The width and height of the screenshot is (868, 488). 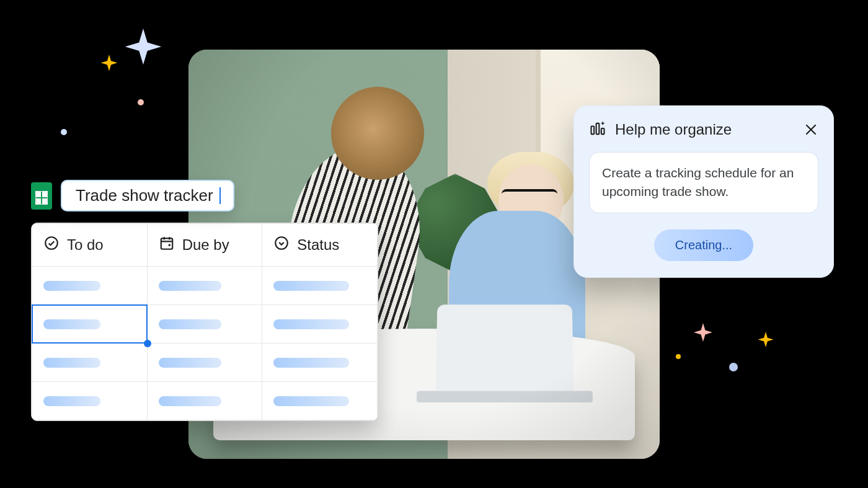 I want to click on google-sheets-icon, so click(x=42, y=196).